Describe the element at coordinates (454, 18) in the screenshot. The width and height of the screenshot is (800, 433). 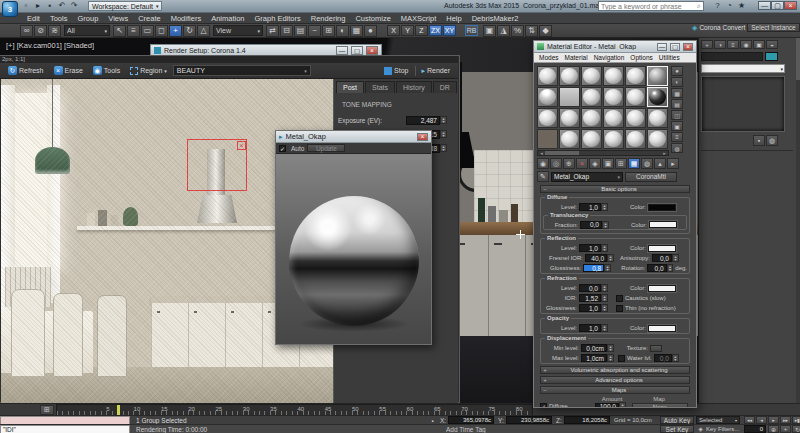
I see `menu-help: Help` at that location.